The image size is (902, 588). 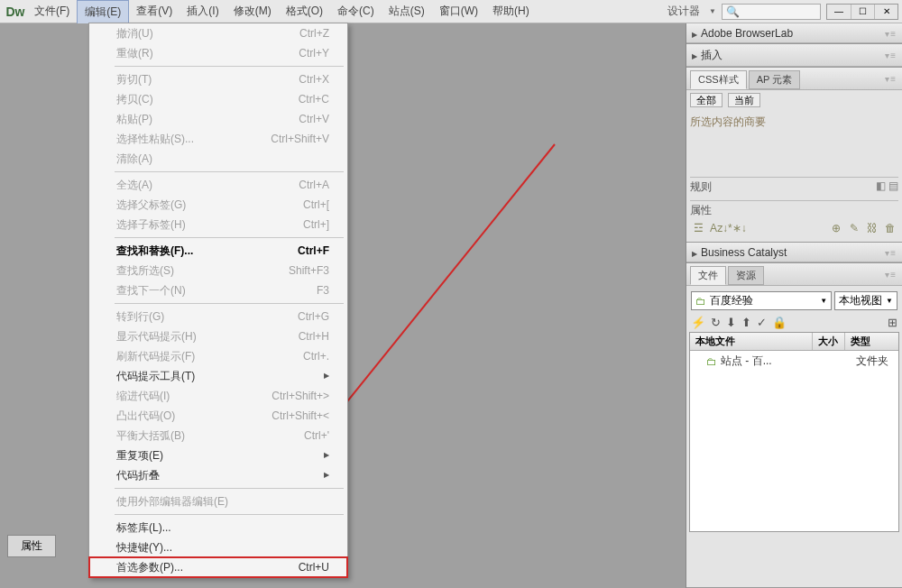 What do you see at coordinates (218, 547) in the screenshot?
I see `menu-item: 快捷键(Y)...` at bounding box center [218, 547].